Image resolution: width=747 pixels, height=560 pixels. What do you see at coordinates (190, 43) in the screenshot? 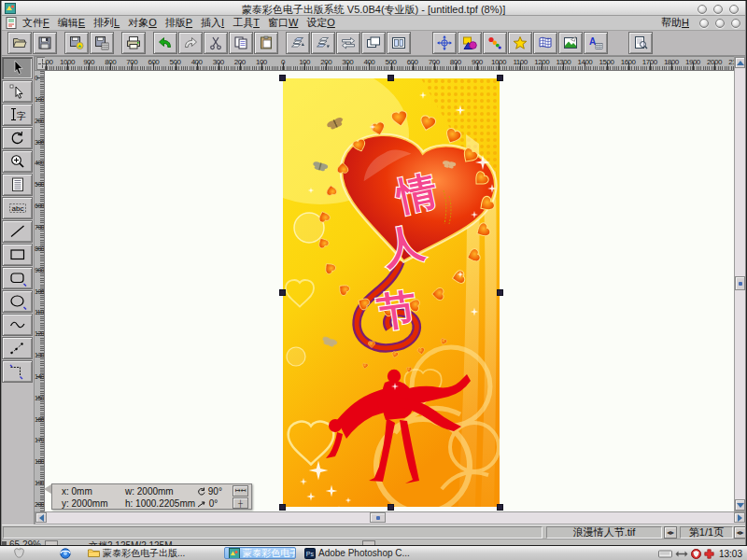
I see `redo-button` at bounding box center [190, 43].